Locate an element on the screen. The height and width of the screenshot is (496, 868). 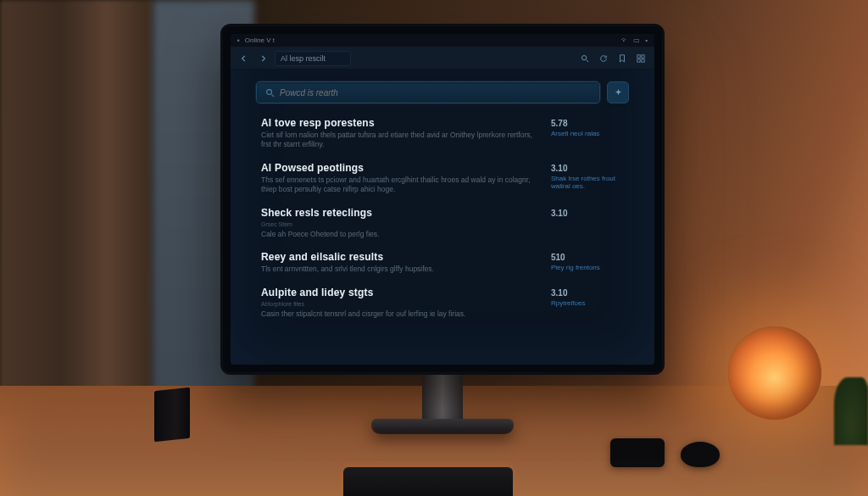
result-meta: 3.10Rpytrelfoes is located at coordinates (587, 304).